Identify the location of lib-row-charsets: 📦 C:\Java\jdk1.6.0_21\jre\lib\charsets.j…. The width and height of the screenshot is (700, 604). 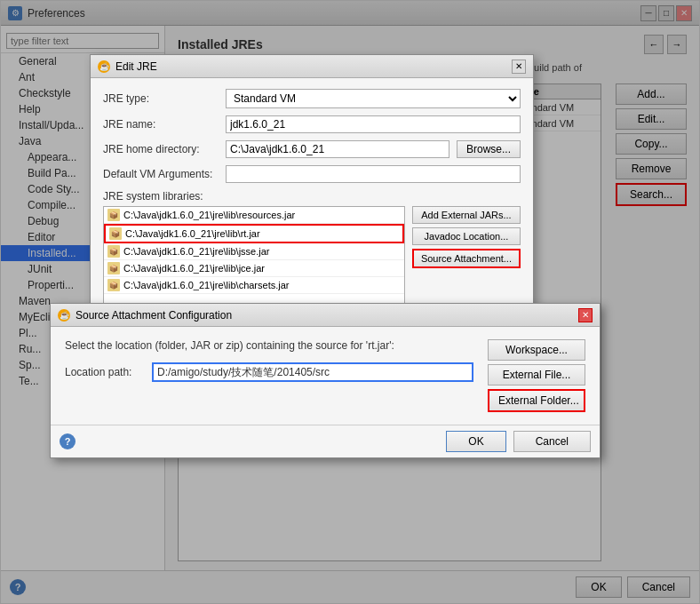
(254, 286).